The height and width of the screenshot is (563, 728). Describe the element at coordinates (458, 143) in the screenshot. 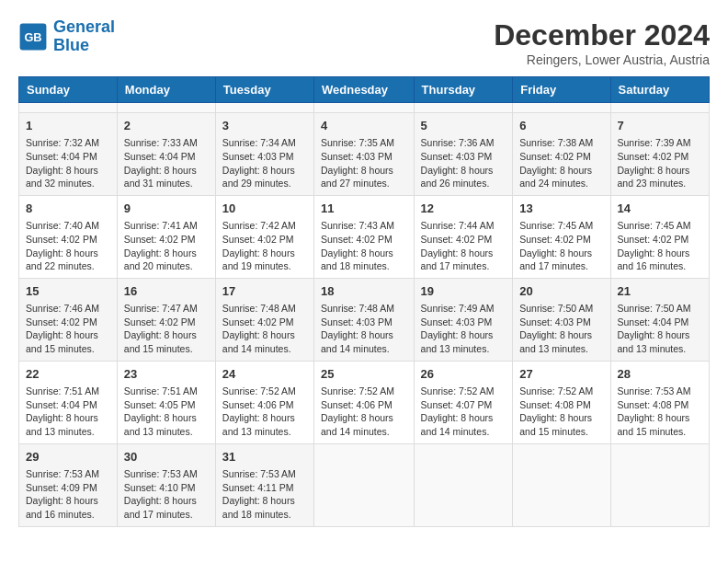

I see `sunrise-text: Sunrise: 7:36 AM` at that location.